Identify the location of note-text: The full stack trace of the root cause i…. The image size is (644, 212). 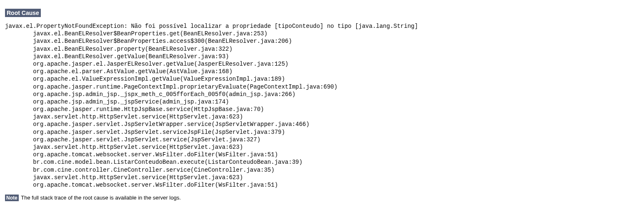
(101, 198).